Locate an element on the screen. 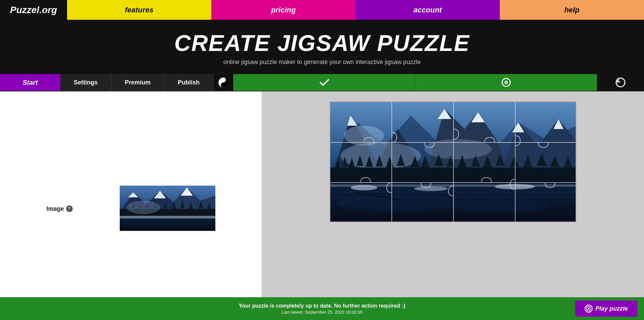 This screenshot has height=320, width=644. image-thumbnail is located at coordinates (168, 209).